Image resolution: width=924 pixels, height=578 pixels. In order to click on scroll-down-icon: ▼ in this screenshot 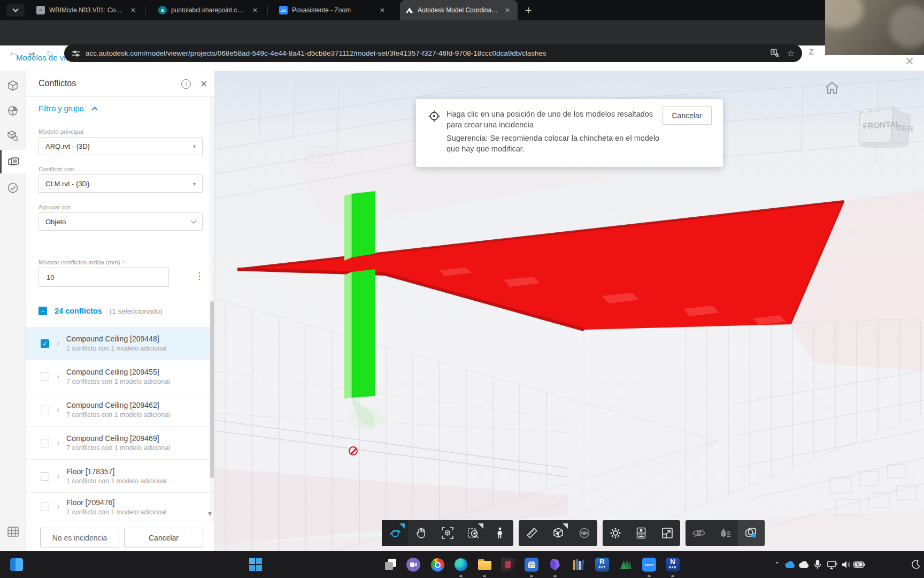, I will do `click(210, 514)`.